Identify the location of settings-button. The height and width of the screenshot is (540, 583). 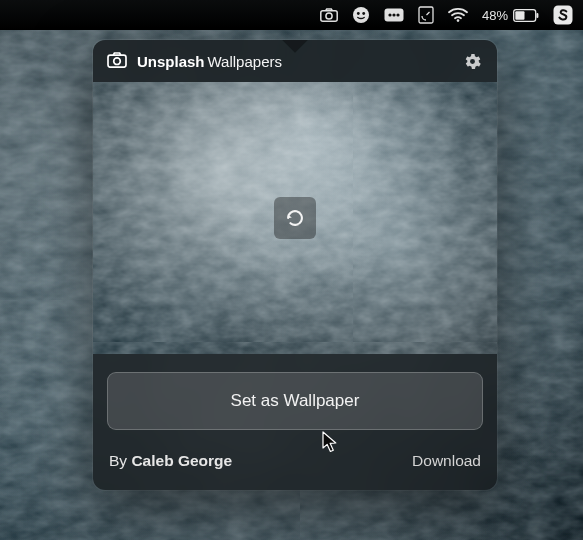
(472, 61).